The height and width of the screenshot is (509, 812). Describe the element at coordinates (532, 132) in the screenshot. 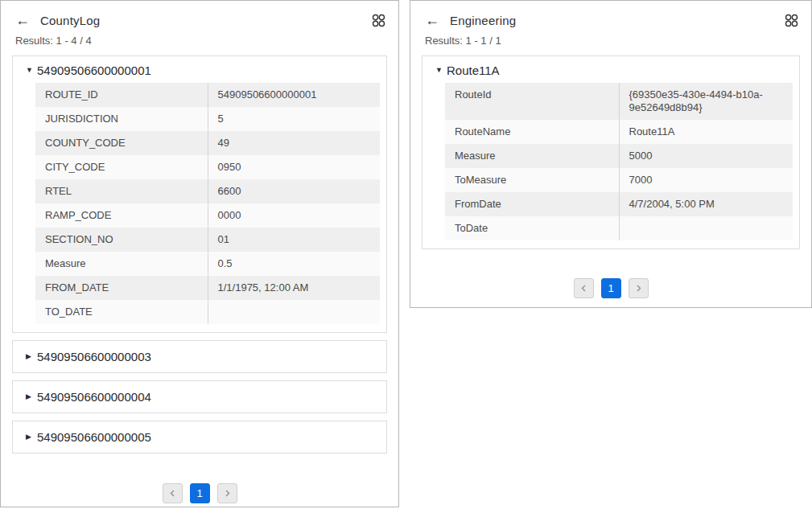

I see `attribute-name: RouteName` at that location.